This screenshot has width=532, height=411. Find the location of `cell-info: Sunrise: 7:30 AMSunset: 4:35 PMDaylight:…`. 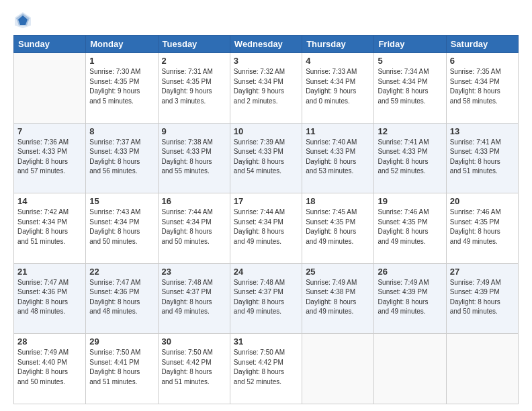

cell-info: Sunrise: 7:30 AMSunset: 4:35 PMDaylight:… is located at coordinates (122, 87).